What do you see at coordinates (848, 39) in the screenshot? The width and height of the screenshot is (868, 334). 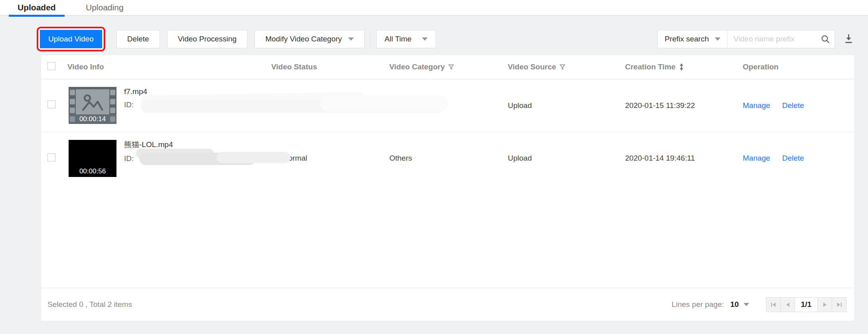 I see `export-download-button` at bounding box center [848, 39].